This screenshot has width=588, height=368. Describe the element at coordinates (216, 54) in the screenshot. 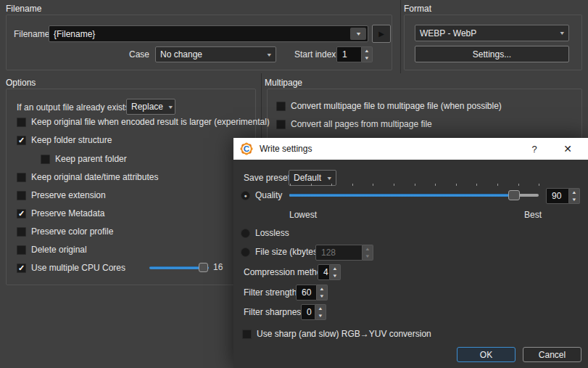

I see `case-select: No change ▼` at that location.